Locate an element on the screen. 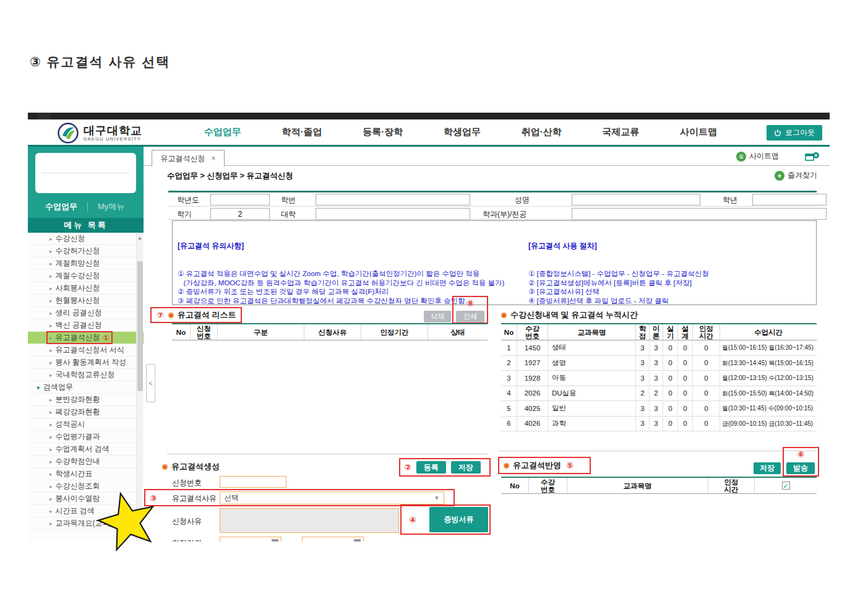 Image resolution: width=868 pixels, height=614 pixels. col-header: 교과목명 is located at coordinates (592, 332).